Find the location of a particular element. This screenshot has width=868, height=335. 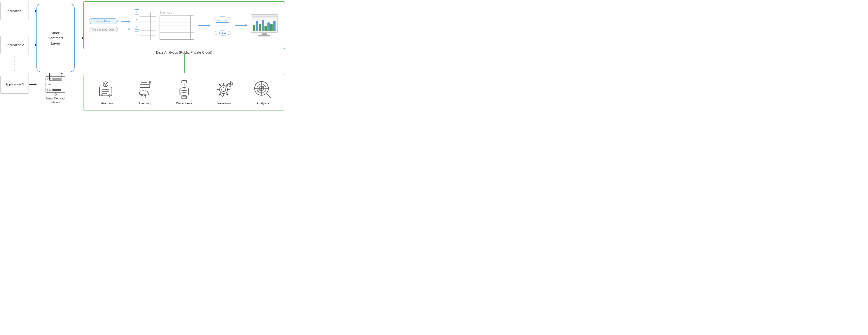

arrow-app2-to-sc is located at coordinates (33, 45).